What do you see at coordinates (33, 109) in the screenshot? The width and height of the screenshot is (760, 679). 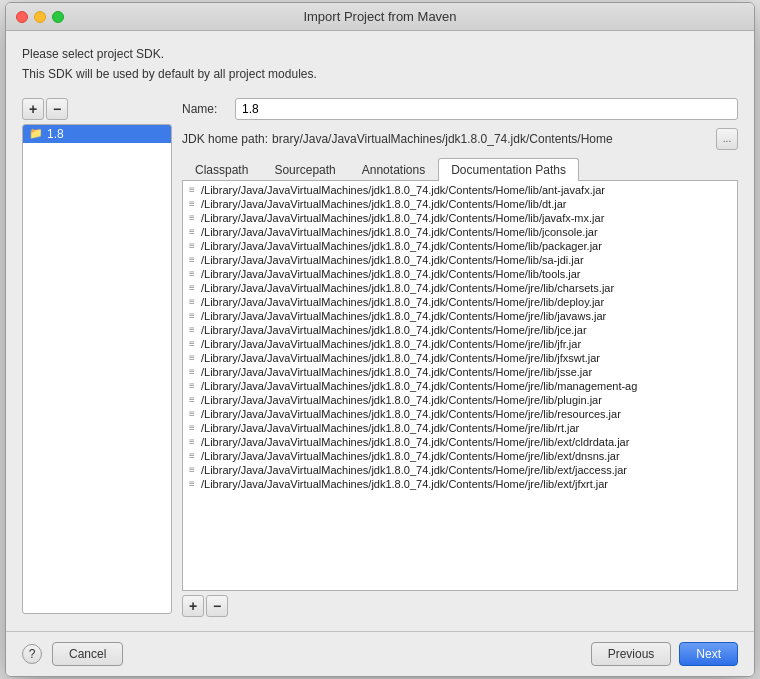 I see `add-sdk-button: +` at bounding box center [33, 109].